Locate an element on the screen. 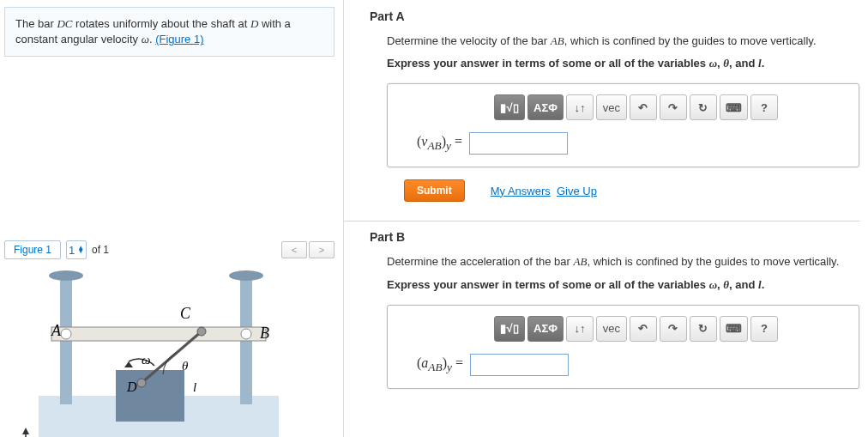  part-b-answer-box: ▮√▯ ΑΣΦ ↓↑ vec ↶ ↷ ↻ ⌨ ? (aAB)y = is located at coordinates (623, 347).